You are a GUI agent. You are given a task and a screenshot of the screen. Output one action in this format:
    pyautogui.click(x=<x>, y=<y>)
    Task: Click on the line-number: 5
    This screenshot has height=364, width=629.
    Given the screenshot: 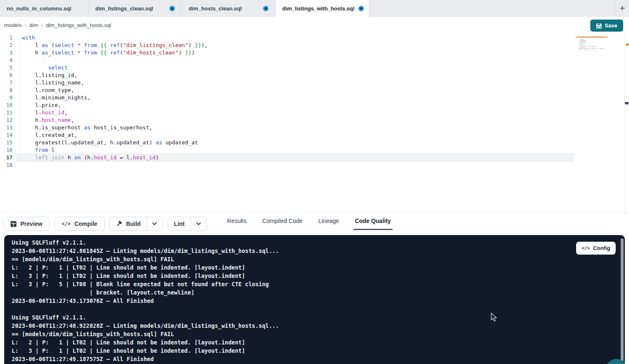 What is the action you would take?
    pyautogui.click(x=6, y=68)
    